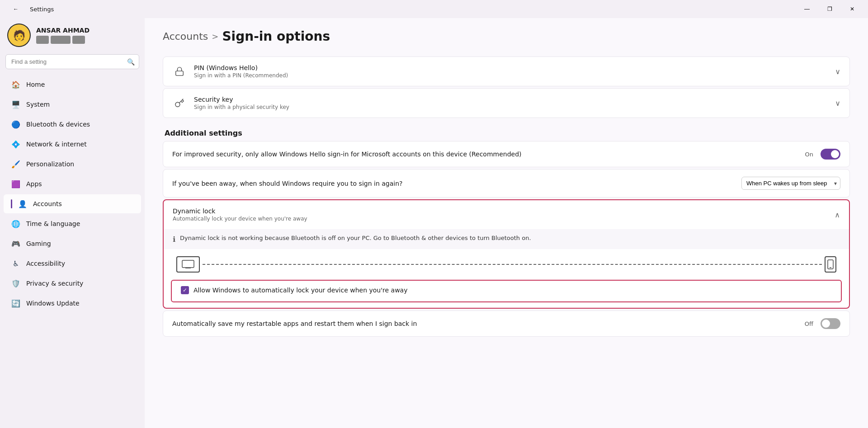 Image resolution: width=868 pixels, height=428 pixels. What do you see at coordinates (823, 324) in the screenshot?
I see `auto-save-toggle-group: Off` at bounding box center [823, 324].